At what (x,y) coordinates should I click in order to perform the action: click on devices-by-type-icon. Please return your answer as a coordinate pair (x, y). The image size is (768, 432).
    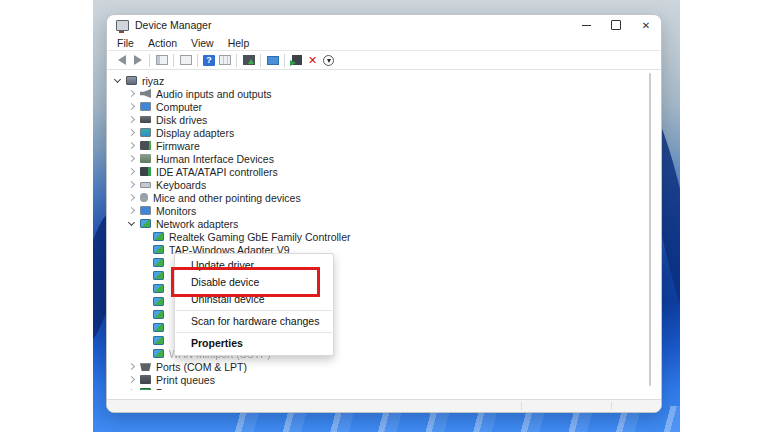
    Looking at the image, I should click on (224, 60).